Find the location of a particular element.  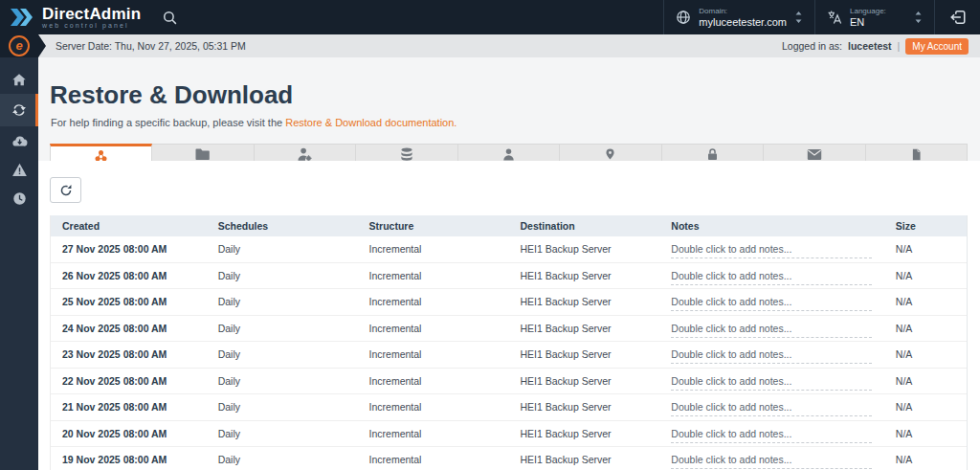

table-row: 19 Nov 2025 08:00 AM Daily Incremental H… is located at coordinates (509, 459).